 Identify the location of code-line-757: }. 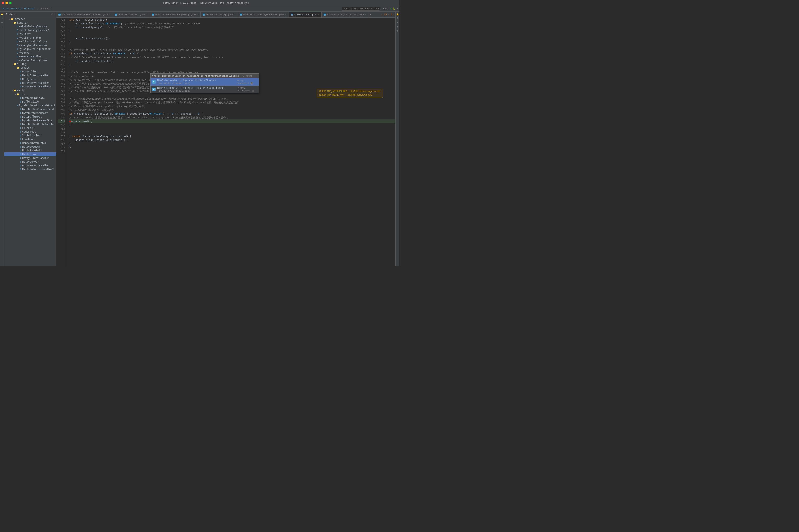
(232, 144).